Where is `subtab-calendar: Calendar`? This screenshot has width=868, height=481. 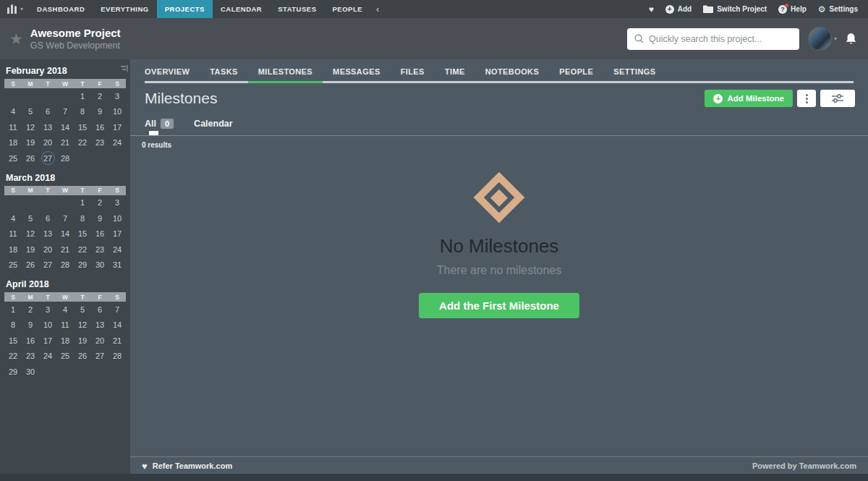
subtab-calendar: Calendar is located at coordinates (213, 124).